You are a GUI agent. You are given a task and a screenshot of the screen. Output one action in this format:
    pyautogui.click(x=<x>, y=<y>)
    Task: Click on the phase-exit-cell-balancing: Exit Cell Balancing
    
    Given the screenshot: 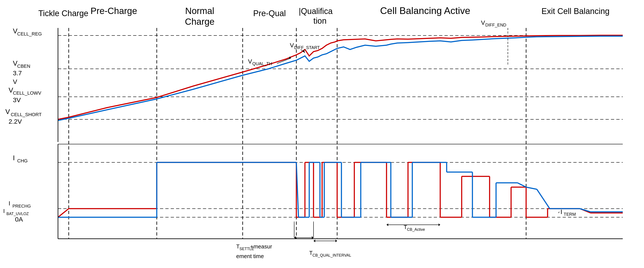 What is the action you would take?
    pyautogui.click(x=576, y=11)
    